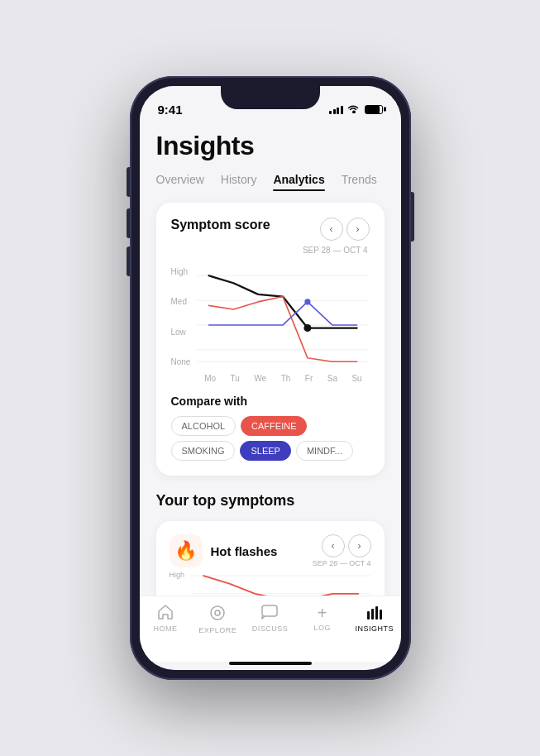 The width and height of the screenshot is (540, 756). Describe the element at coordinates (281, 583) in the screenshot. I see `symptom-chart-area` at that location.